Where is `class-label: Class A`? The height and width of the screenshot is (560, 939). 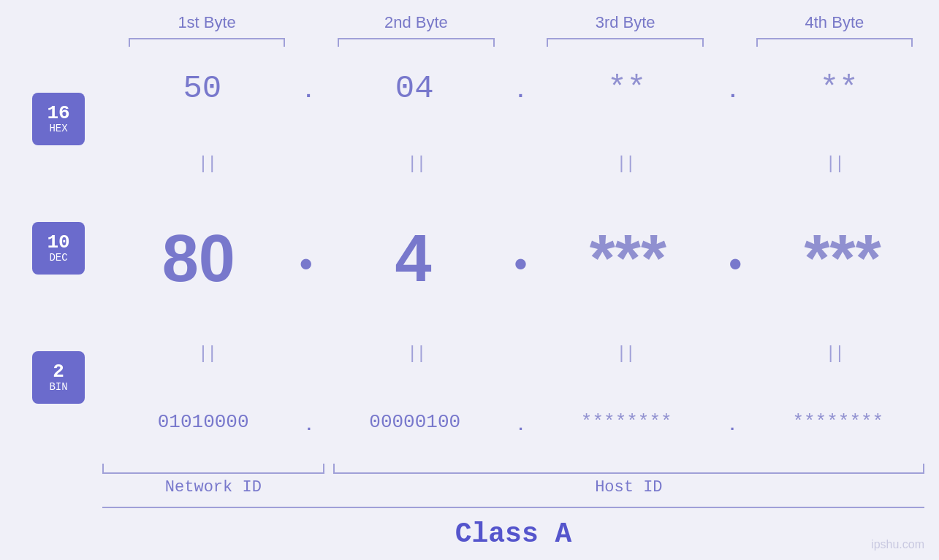
class-label: Class A is located at coordinates (513, 539).